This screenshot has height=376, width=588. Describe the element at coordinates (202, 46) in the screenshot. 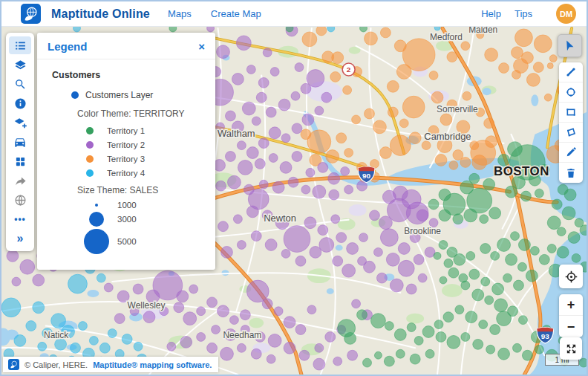

I see `close-icon: ×` at that location.